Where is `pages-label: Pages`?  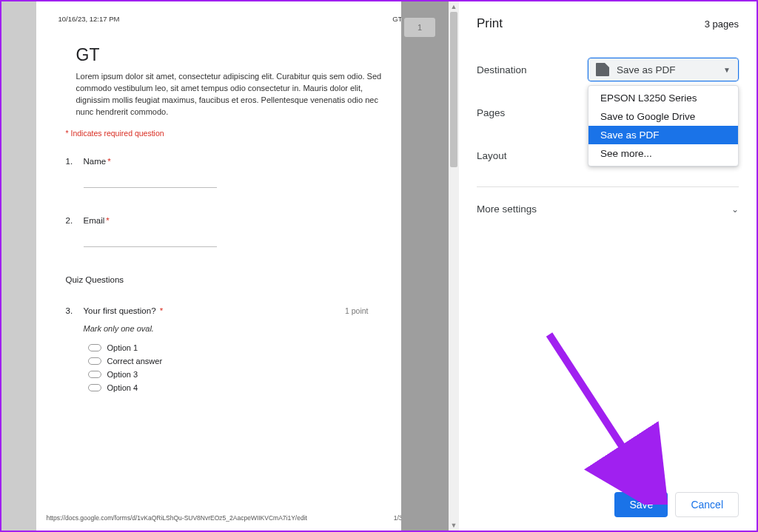 pages-label: Pages is located at coordinates (532, 112).